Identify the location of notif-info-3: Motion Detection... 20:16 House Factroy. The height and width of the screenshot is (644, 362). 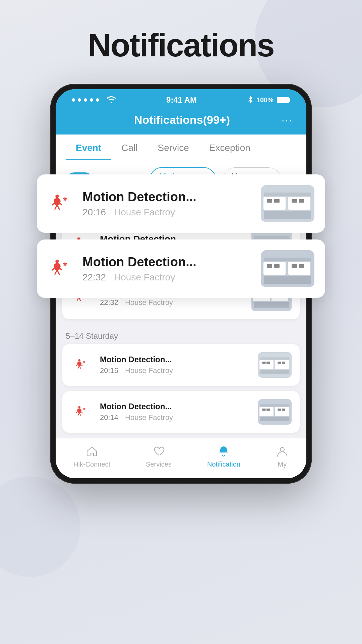
(176, 365).